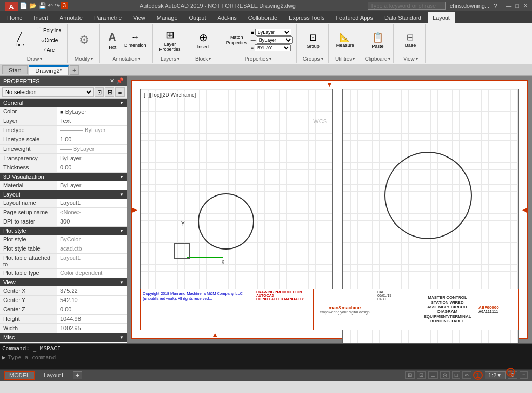 This screenshot has height=393, width=532. What do you see at coordinates (20, 375) in the screenshot?
I see `model-tab: MODEL` at bounding box center [20, 375].